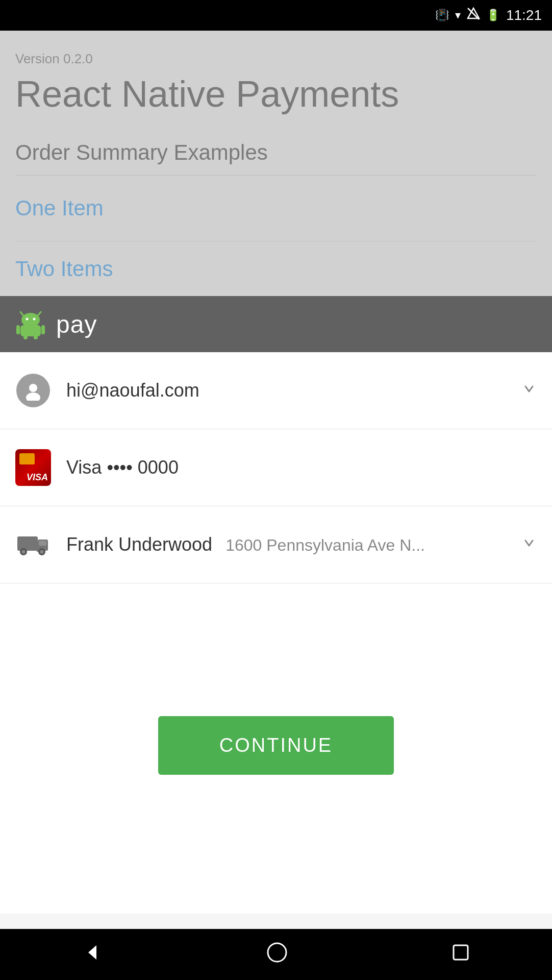  What do you see at coordinates (277, 954) in the screenshot?
I see `home-icon` at bounding box center [277, 954].